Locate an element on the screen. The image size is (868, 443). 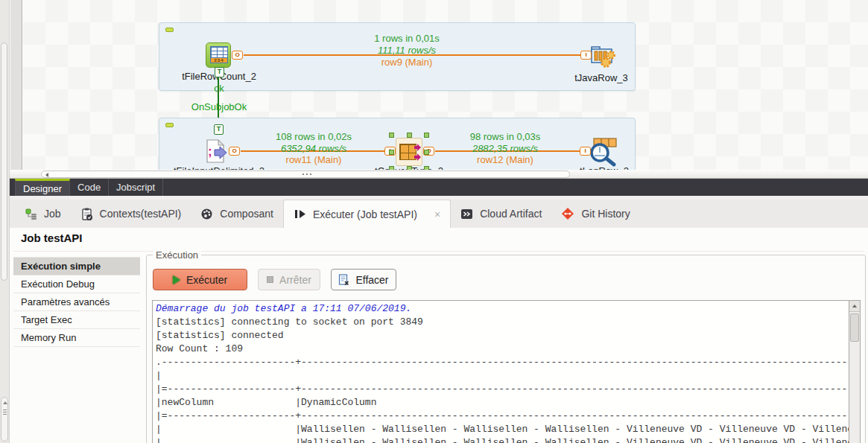
component-tfileinputdelimited: ; is located at coordinates (216, 153).